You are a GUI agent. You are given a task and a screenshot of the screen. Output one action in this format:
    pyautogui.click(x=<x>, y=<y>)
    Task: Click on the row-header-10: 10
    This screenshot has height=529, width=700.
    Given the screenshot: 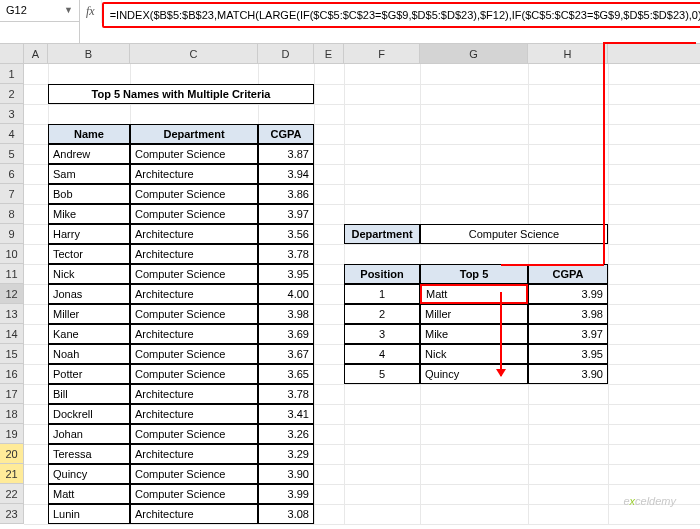 What is the action you would take?
    pyautogui.click(x=12, y=254)
    